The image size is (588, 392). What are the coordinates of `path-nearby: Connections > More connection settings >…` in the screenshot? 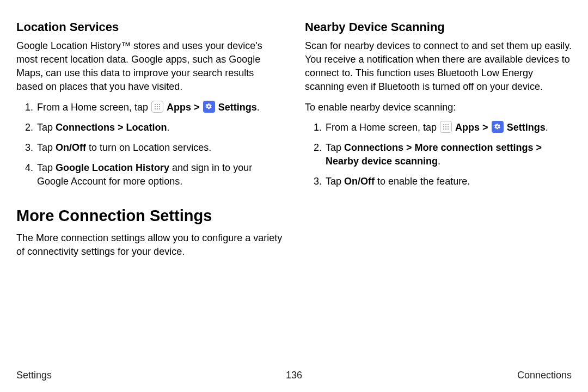 It's located at (433, 155).